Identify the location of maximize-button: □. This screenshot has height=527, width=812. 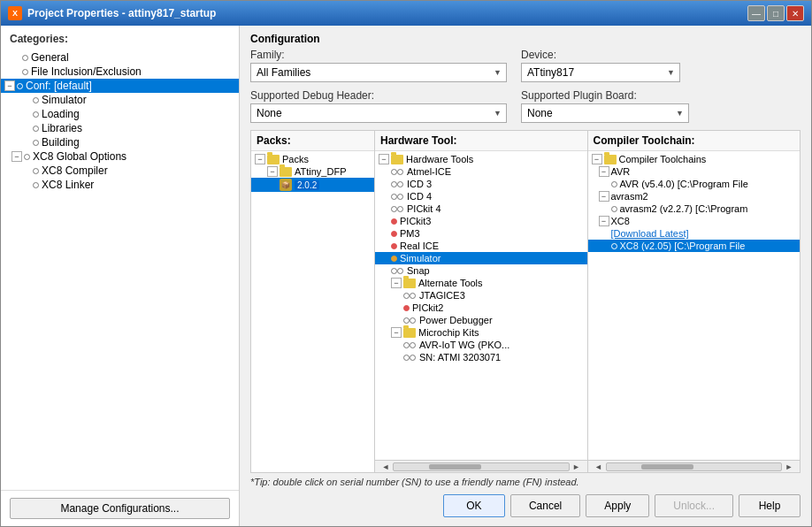
(776, 13).